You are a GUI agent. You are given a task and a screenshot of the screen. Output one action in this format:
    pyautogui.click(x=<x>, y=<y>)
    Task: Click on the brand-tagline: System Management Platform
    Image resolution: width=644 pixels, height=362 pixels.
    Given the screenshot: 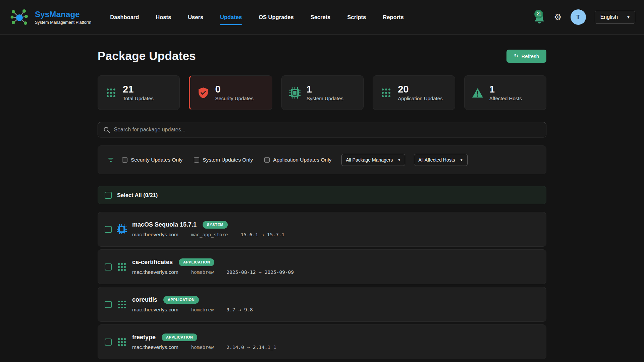 What is the action you would take?
    pyautogui.click(x=63, y=22)
    